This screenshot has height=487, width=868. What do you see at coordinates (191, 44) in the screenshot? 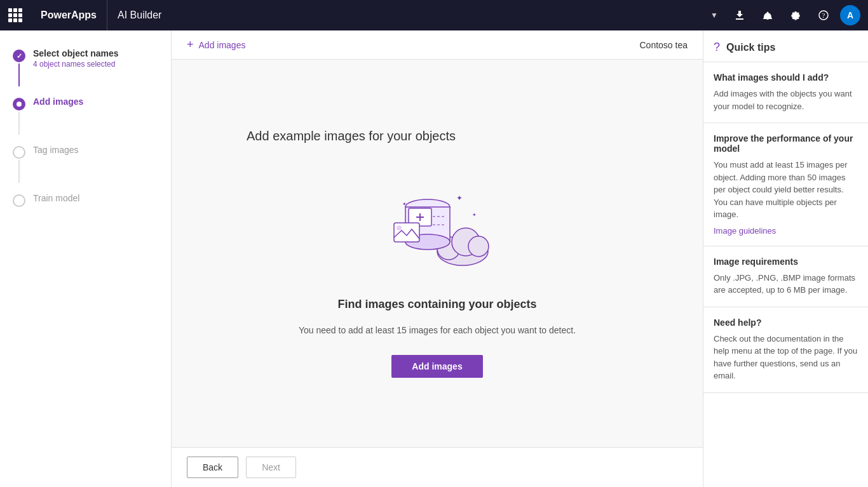
I see `plus-icon: +` at bounding box center [191, 44].